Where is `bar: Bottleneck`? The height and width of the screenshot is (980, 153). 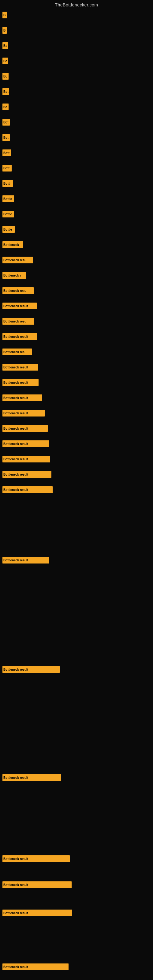 bar: Bottleneck is located at coordinates (13, 245).